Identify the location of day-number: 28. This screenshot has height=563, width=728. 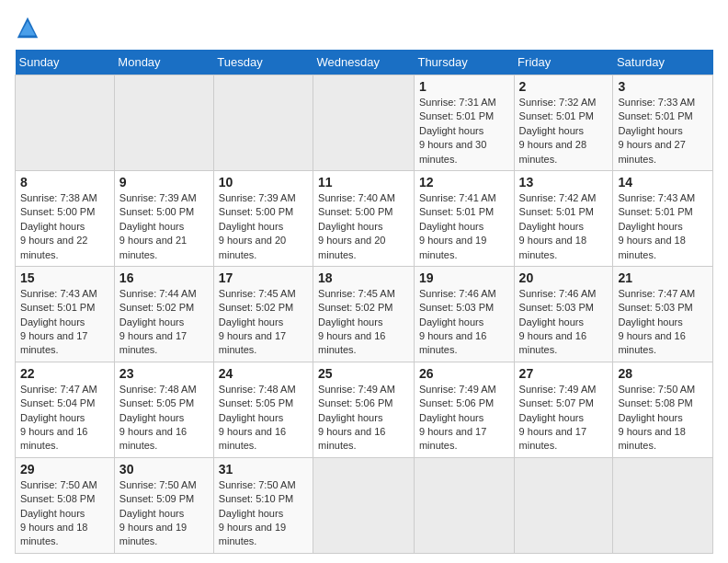
(663, 373).